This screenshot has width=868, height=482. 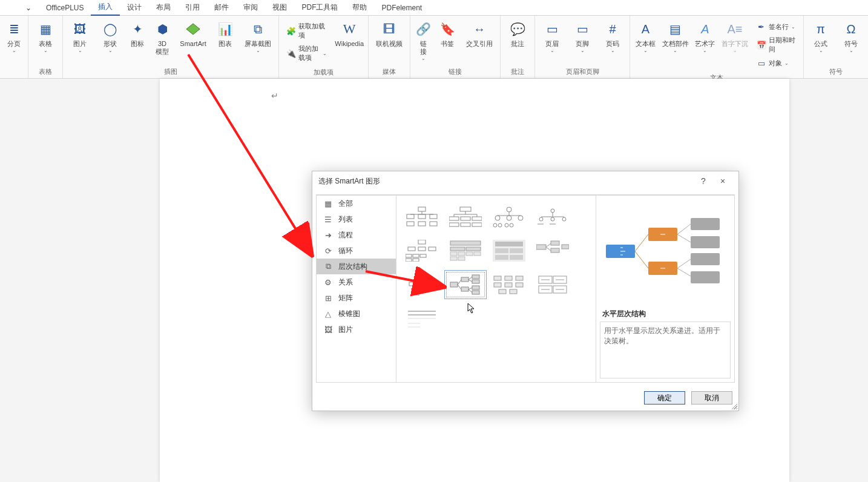 I want to click on tab-mail: 邮件, so click(x=222, y=7).